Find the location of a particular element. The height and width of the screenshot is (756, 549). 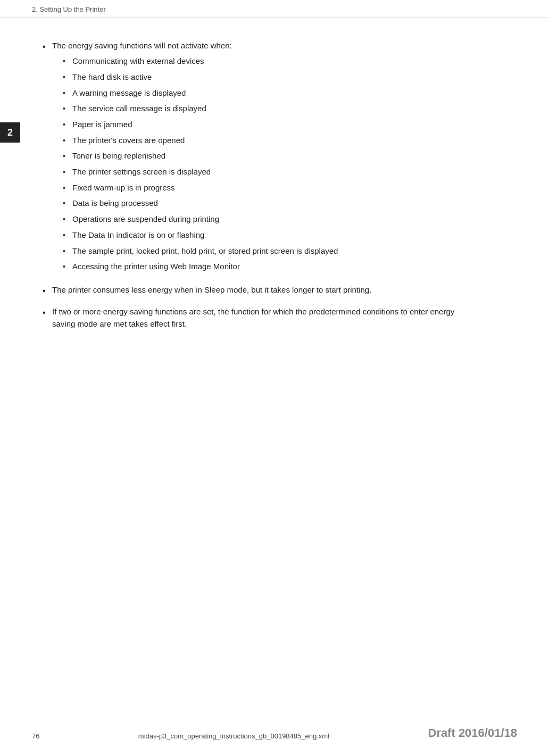

inner-list-item-text: Accessing the printer using Web Image Mo… is located at coordinates (156, 266).